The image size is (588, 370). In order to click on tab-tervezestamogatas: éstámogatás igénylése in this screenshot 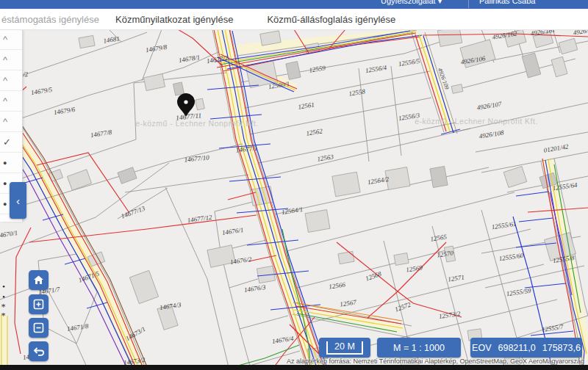, I will do `click(50, 19)`.